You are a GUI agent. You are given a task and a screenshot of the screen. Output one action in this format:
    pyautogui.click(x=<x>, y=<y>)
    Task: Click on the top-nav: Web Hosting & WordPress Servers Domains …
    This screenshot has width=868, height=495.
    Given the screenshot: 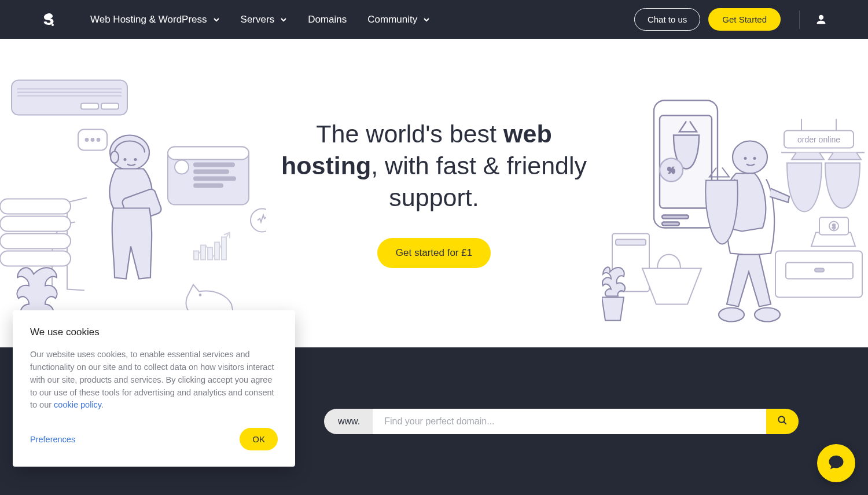 What is the action you would take?
    pyautogui.click(x=434, y=20)
    